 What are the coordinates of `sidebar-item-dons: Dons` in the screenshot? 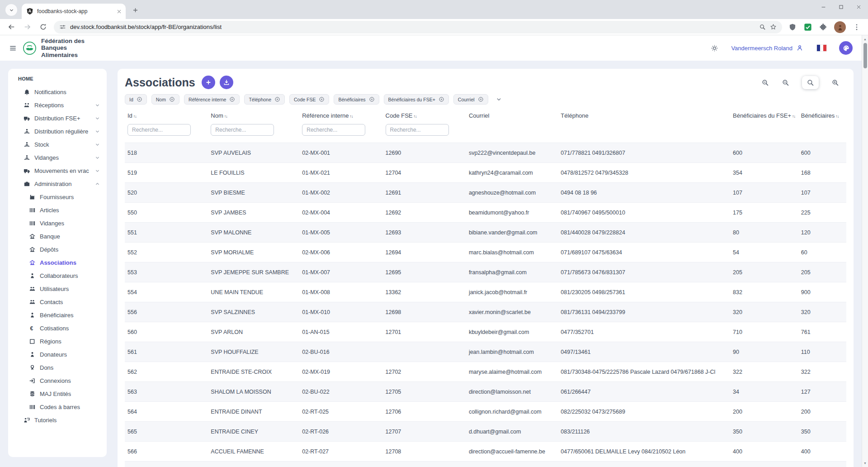 It's located at (57, 367).